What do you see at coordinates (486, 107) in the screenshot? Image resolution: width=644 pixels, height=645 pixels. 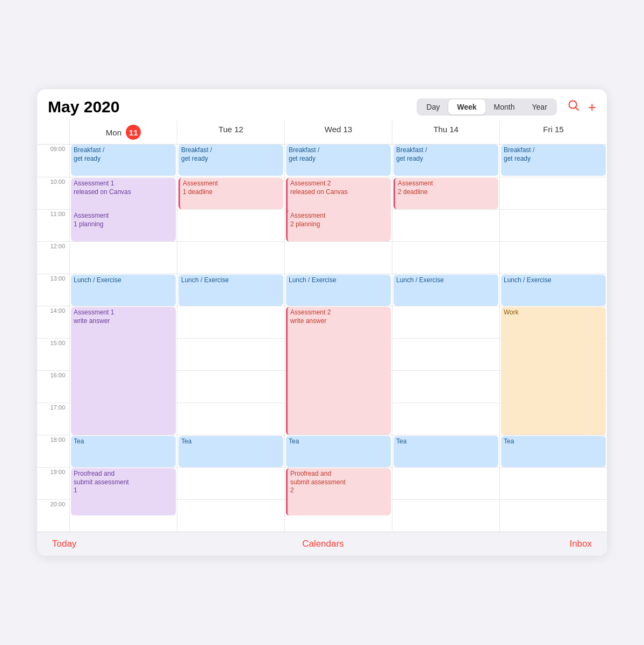 I see `view-switcher: Day Week Month Year` at bounding box center [486, 107].